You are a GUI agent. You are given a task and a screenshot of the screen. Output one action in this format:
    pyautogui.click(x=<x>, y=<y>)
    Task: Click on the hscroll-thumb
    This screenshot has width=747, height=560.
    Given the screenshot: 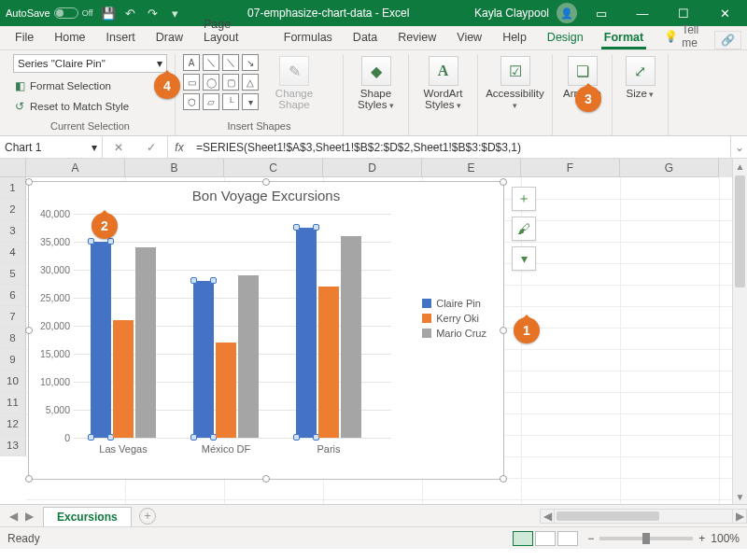 What is the action you would take?
    pyautogui.click(x=608, y=516)
    